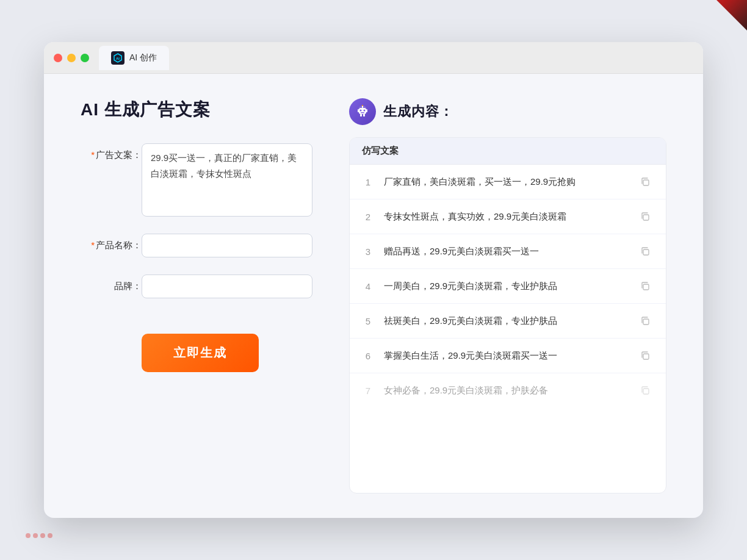  Describe the element at coordinates (368, 217) in the screenshot. I see `row-number: 2` at that location.